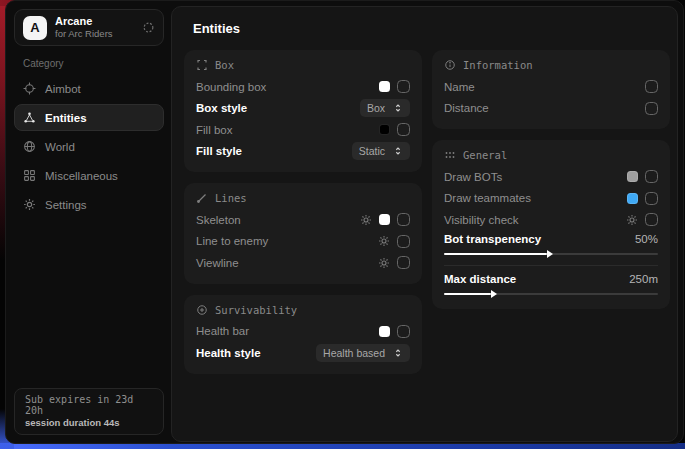 Image resolution: width=685 pixels, height=449 pixels. What do you see at coordinates (202, 310) in the screenshot?
I see `health-cross-icon` at bounding box center [202, 310].